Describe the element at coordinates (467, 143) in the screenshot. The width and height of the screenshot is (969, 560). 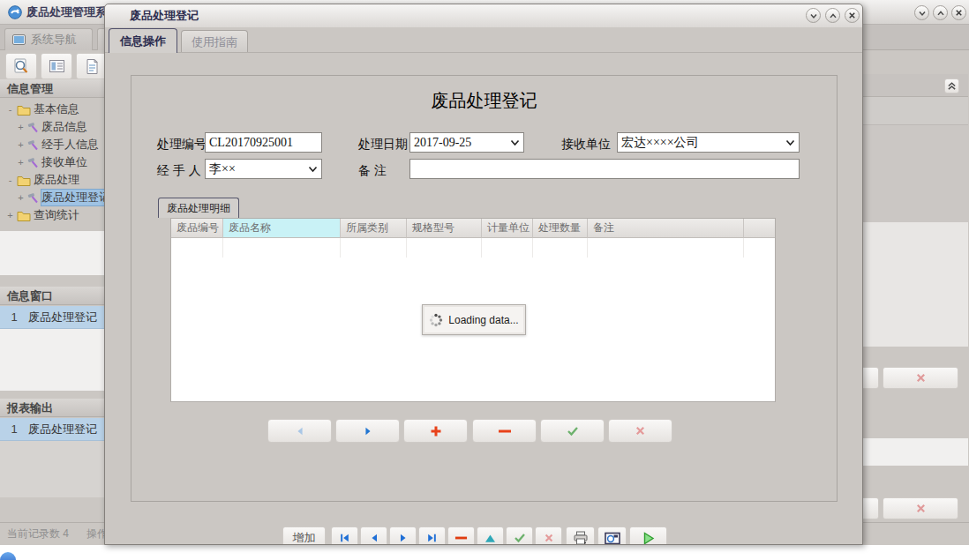
I see `date-select: 2017-09-25` at that location.